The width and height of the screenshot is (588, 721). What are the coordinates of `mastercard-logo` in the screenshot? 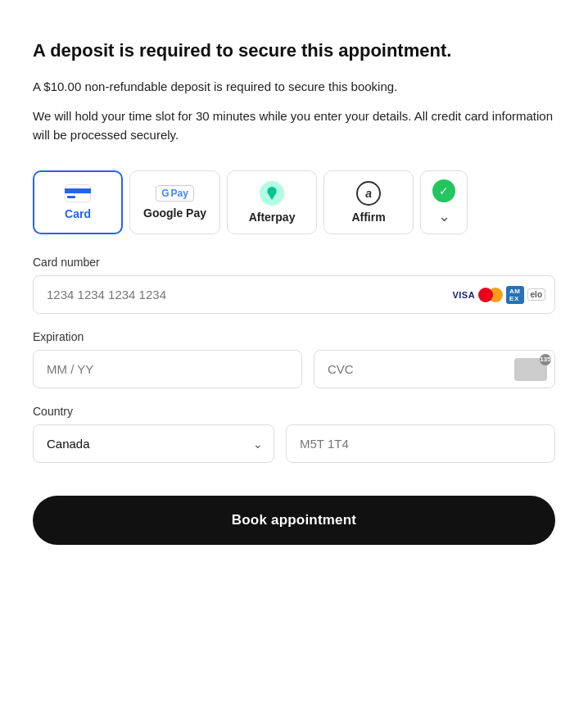 It's located at (491, 295).